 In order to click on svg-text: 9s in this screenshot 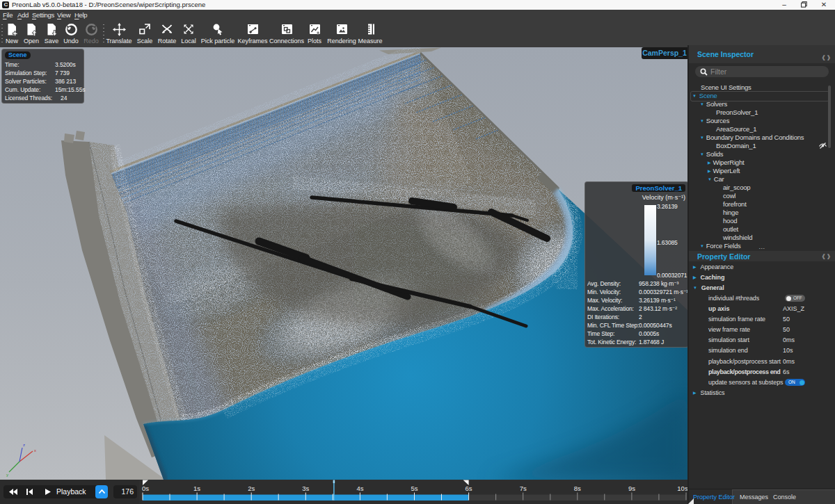, I will do `click(632, 488)`.